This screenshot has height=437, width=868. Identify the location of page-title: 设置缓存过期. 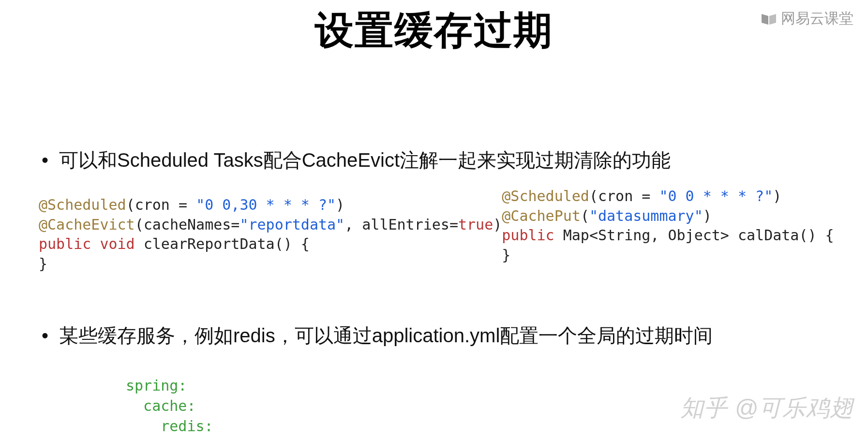
(434, 29).